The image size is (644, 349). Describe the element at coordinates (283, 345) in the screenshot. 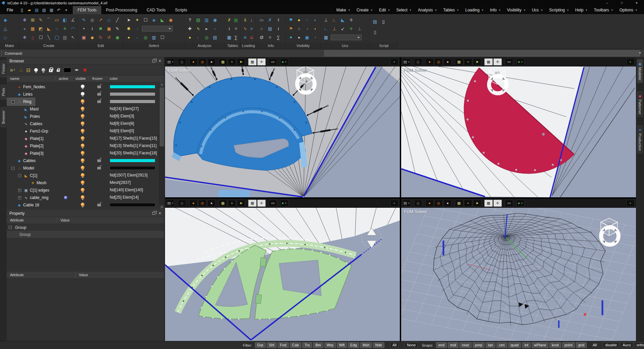

I see `filter-fnd: Fnd` at that location.